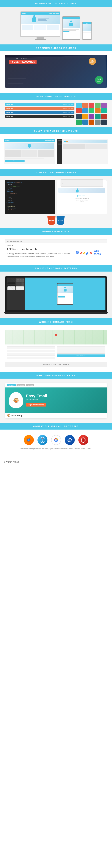 The image size is (112, 868). Describe the element at coordinates (56, 322) in the screenshot. I see `contact-title: WORKING CONTACT FORM` at that location.